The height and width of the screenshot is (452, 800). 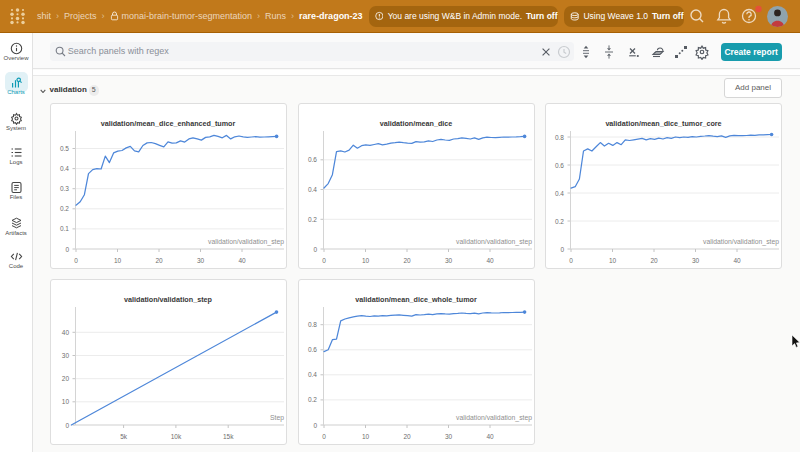 What do you see at coordinates (277, 418) in the screenshot?
I see `svg-text: Step` at bounding box center [277, 418].